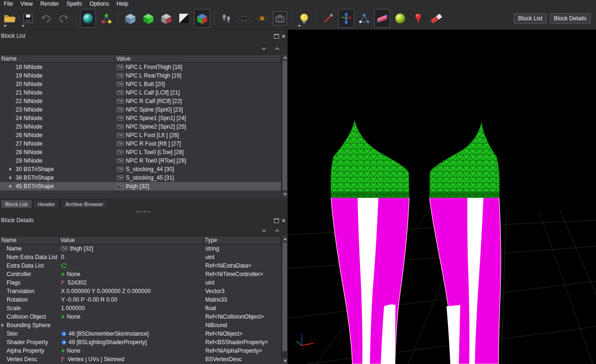 This screenshot has height=364, width=596. I want to click on block-details-row: RotationY -0.00 P -0.00 R 0.00Matrix33, so click(140, 300).